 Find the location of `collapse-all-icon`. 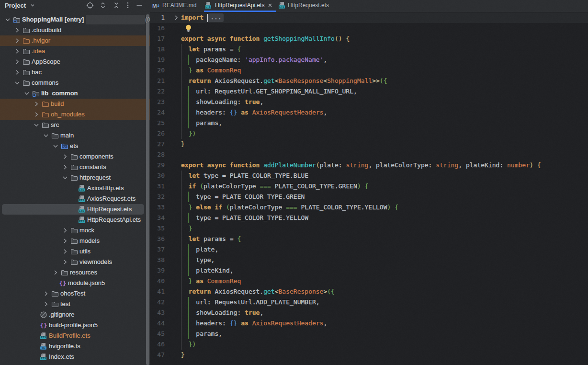

collapse-all-icon is located at coordinates (116, 5).